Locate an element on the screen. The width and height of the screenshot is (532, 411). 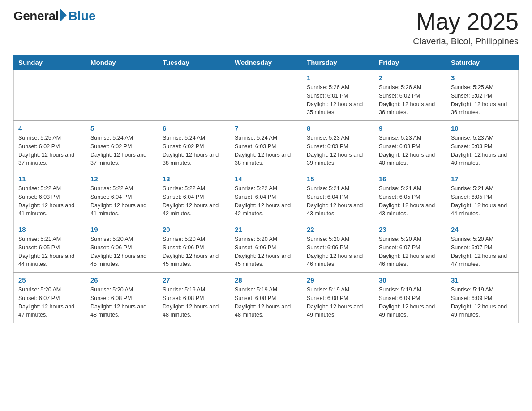
day-cell: 6Sunrise: 5:24 AMSunset: 6:02 PMDaylight… is located at coordinates (194, 146).